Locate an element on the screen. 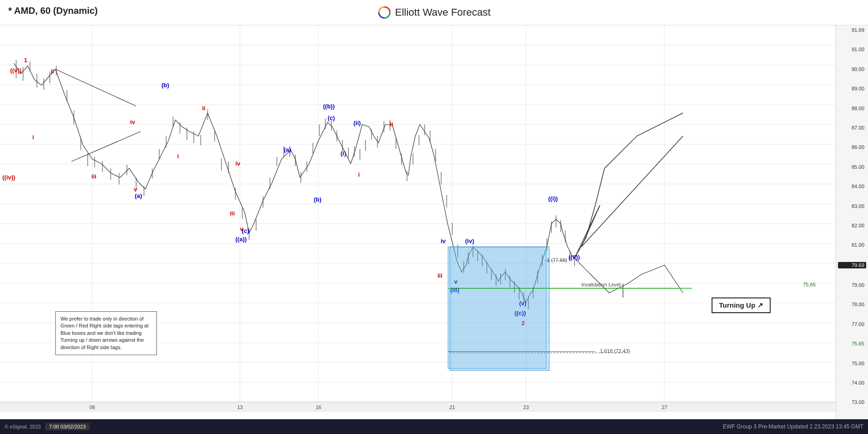 Image resolution: width=868 pixels, height=434 pixels. price-8200: 82.00 is located at coordinates (852, 226).